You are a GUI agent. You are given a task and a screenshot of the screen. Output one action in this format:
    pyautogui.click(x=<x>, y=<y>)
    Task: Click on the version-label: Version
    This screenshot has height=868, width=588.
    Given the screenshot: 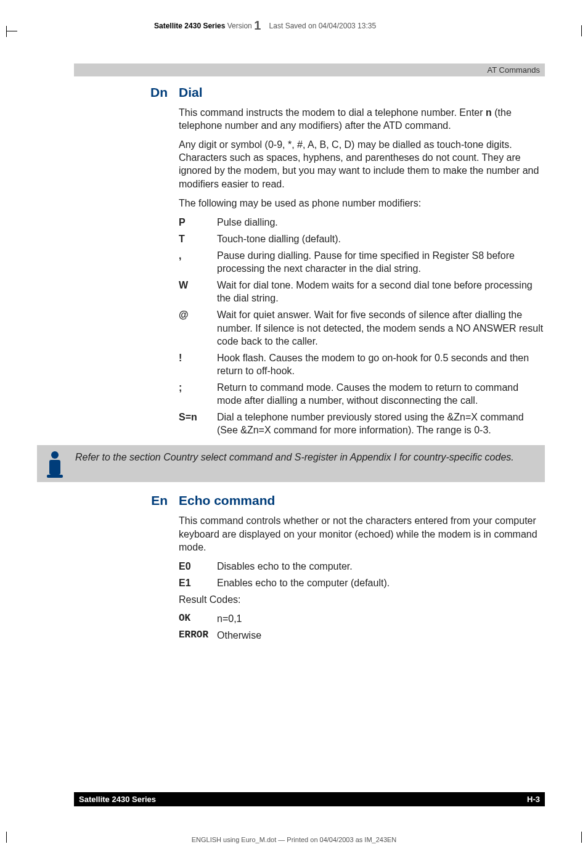 What is the action you would take?
    pyautogui.click(x=240, y=26)
    